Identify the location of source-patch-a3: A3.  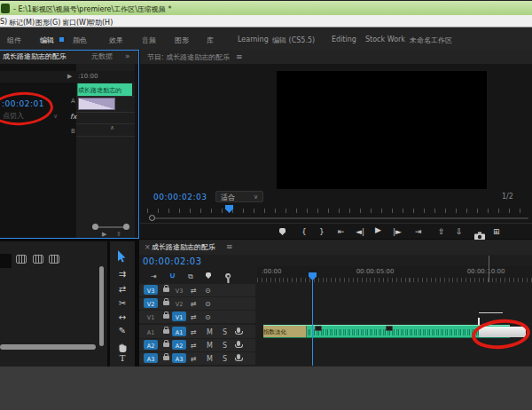
(151, 359).